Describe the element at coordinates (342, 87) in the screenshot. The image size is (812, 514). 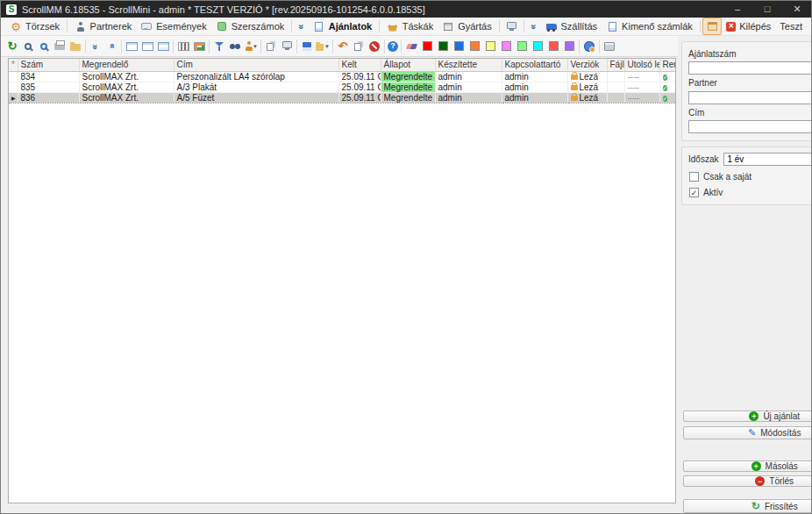
I see `offer-row-835: 835ScrollMAX Zrt.A/3 Plakát25.09.11 CsMe…` at that location.